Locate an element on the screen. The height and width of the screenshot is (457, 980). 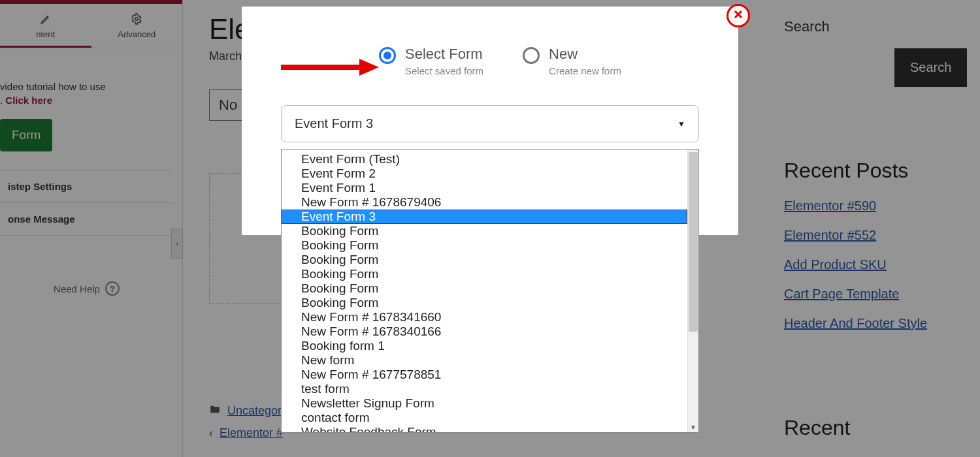
scroll-down-icon: ▼ is located at coordinates (693, 427).